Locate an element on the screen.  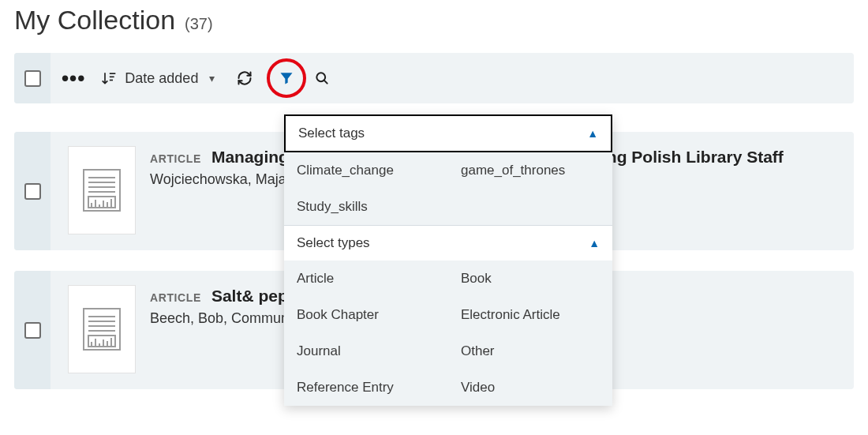
page-count: (37) is located at coordinates (199, 24).